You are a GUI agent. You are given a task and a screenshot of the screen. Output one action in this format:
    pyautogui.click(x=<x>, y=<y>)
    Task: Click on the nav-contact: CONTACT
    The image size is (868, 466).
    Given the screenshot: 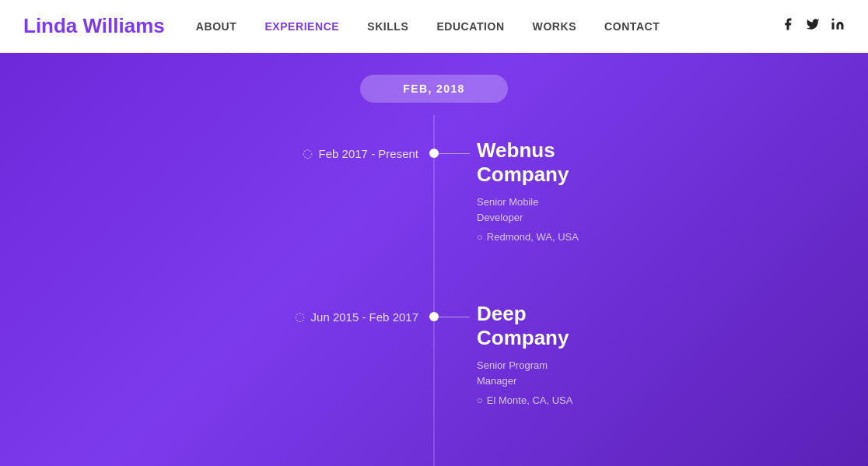 What is the action you would take?
    pyautogui.click(x=632, y=26)
    